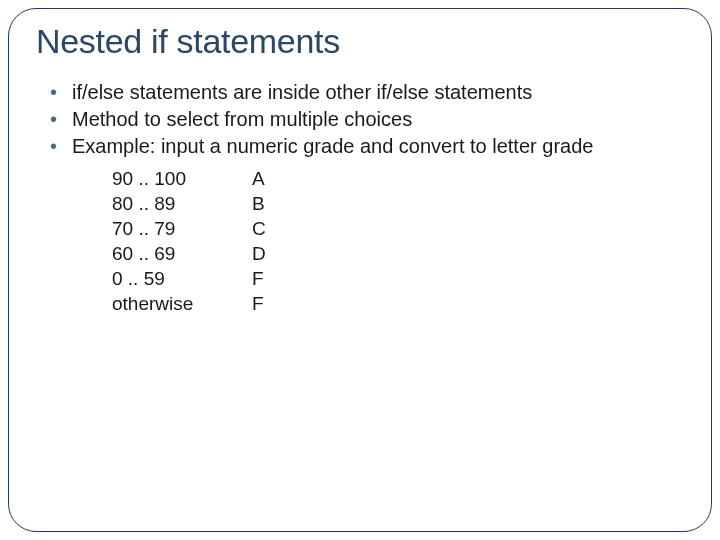 The image size is (720, 540). I want to click on grade-range: 90 .. 100, so click(182, 178).